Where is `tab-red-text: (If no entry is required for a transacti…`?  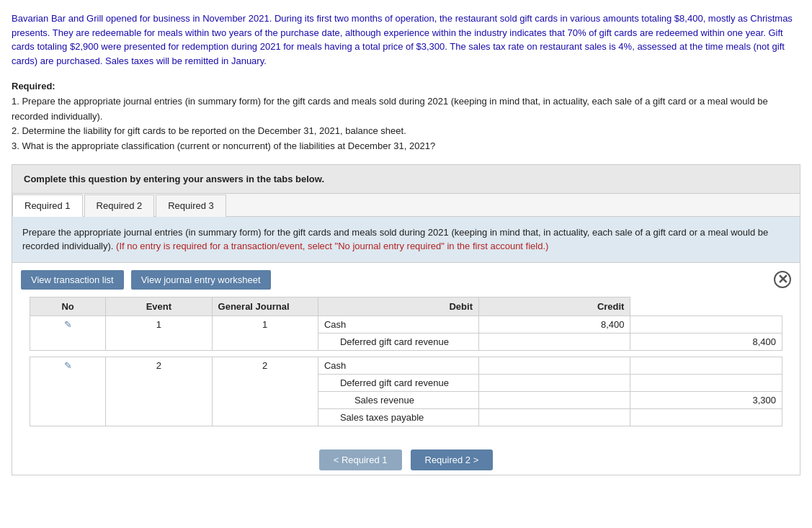
tab-red-text: (If no entry is required for a transacti… is located at coordinates (332, 246).